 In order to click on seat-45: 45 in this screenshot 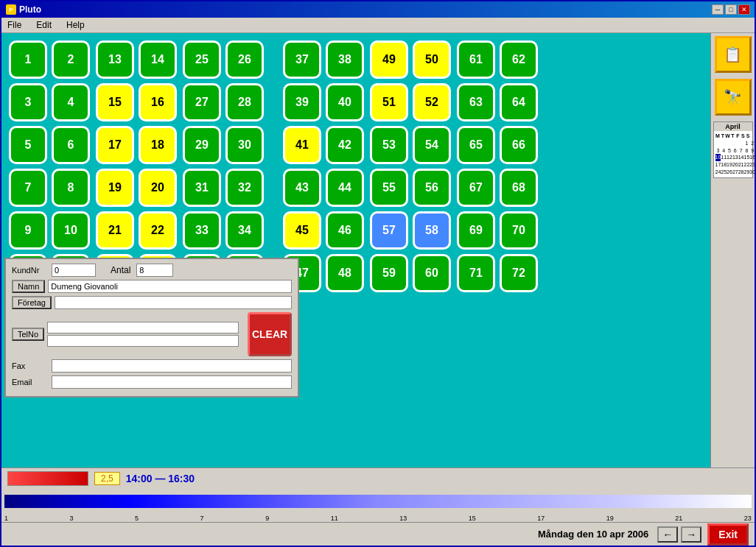, I will do `click(302, 230)`.